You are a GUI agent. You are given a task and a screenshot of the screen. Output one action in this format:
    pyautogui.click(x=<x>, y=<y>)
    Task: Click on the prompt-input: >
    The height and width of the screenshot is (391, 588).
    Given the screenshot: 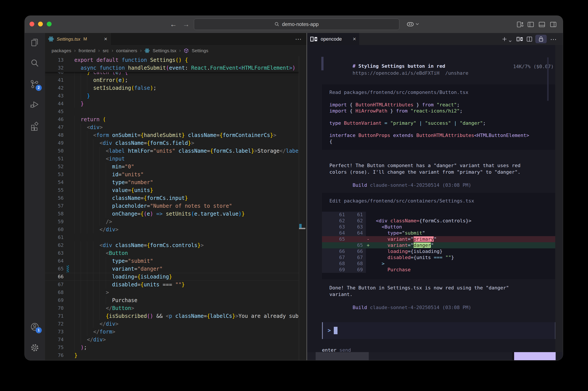 What is the action you would take?
    pyautogui.click(x=439, y=331)
    